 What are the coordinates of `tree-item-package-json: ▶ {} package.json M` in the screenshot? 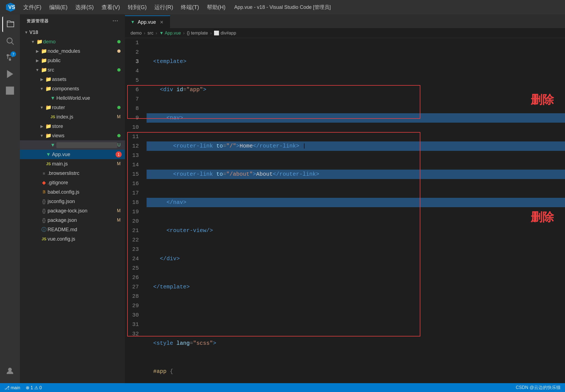 It's located at (72, 220).